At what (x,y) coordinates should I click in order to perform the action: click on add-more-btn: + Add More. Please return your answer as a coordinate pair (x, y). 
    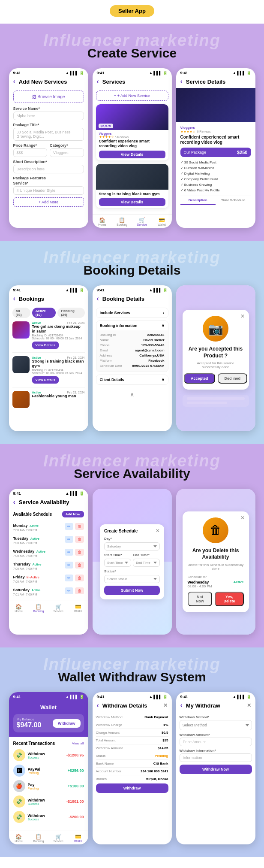
    Looking at the image, I should click on (49, 202).